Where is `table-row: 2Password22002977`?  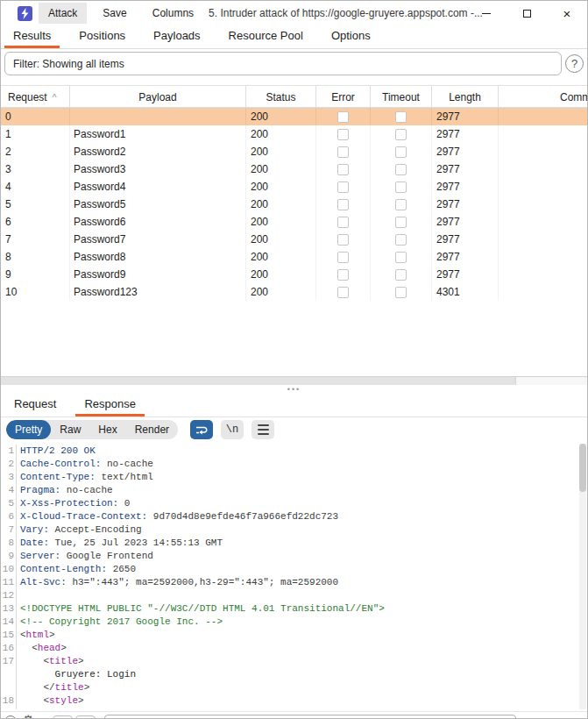
table-row: 2Password22002977 is located at coordinates (294, 152).